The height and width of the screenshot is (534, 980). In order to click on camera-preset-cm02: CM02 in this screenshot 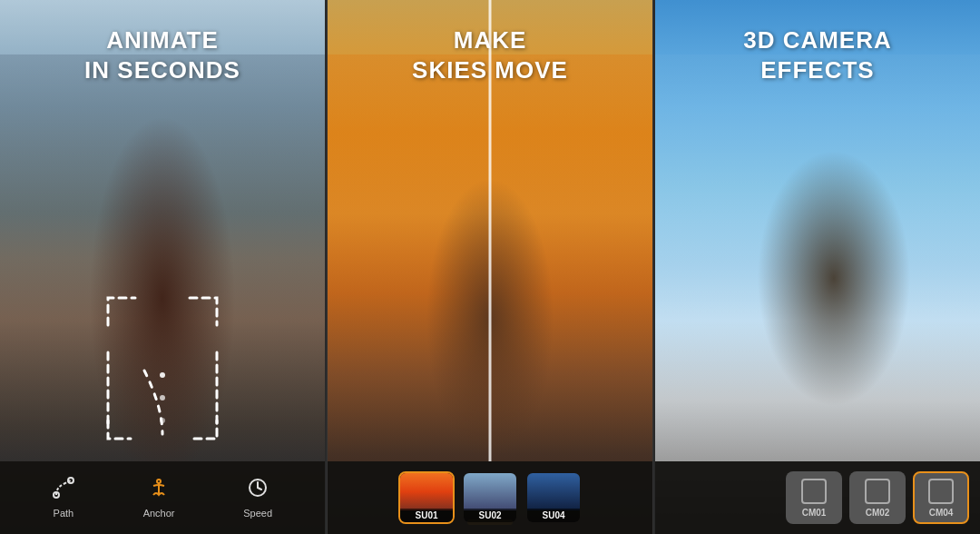, I will do `click(877, 498)`.